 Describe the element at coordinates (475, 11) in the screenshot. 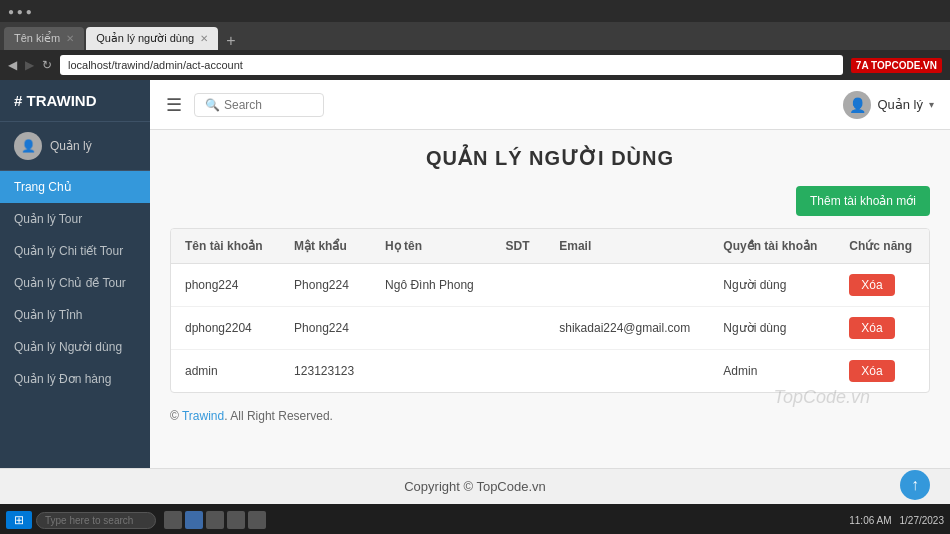

I see `browser-top: ● ● ●` at that location.